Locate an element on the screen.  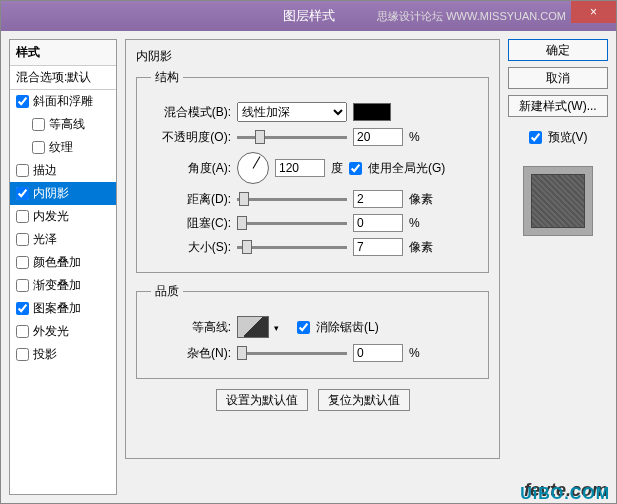
style-label-11: 投影 is located at coordinates (45, 354).